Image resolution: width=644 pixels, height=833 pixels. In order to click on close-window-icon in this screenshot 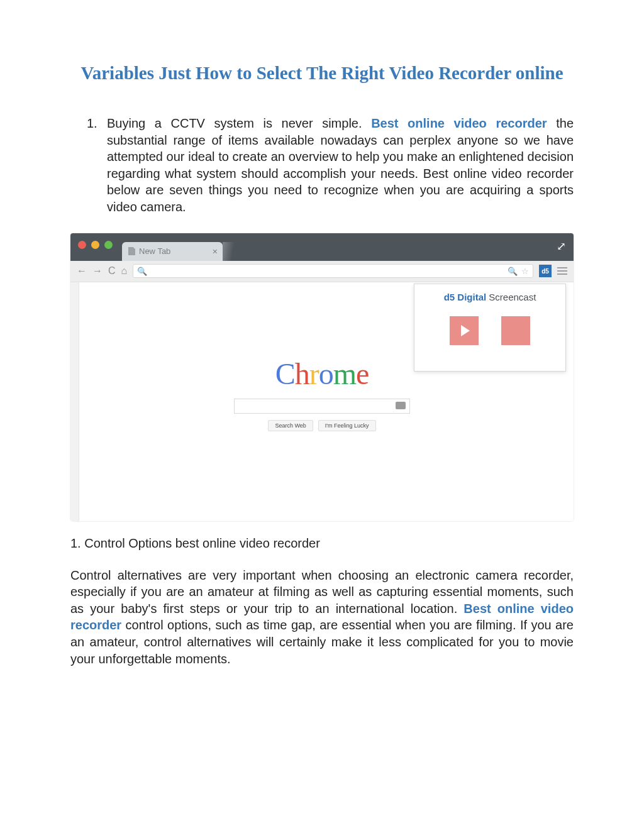, I will do `click(82, 245)`.